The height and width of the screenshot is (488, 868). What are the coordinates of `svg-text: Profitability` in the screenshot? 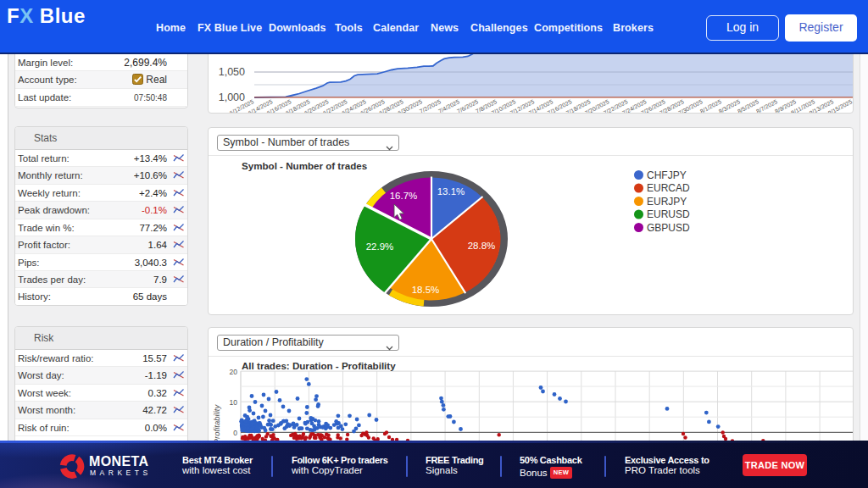 It's located at (217, 424).